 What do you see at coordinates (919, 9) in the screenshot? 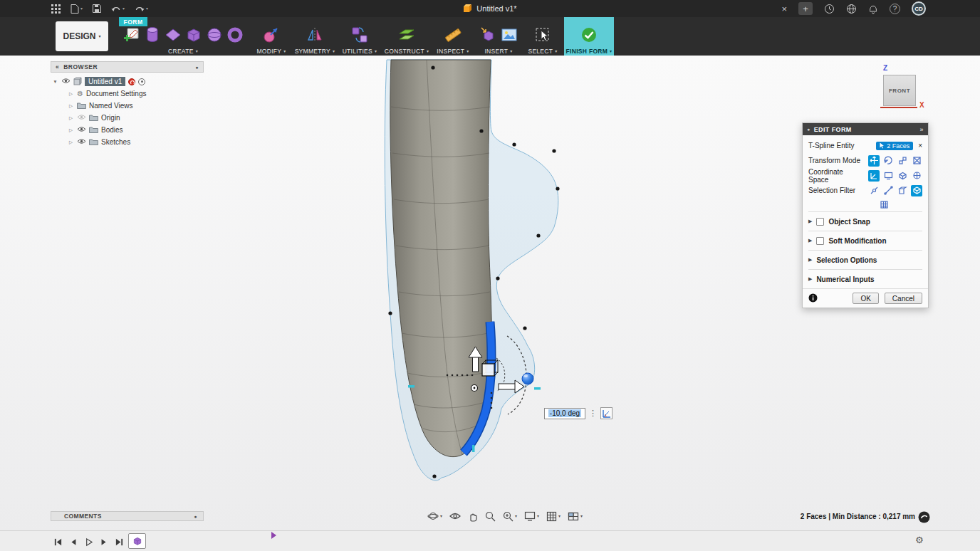
I see `avatar: CD` at bounding box center [919, 9].